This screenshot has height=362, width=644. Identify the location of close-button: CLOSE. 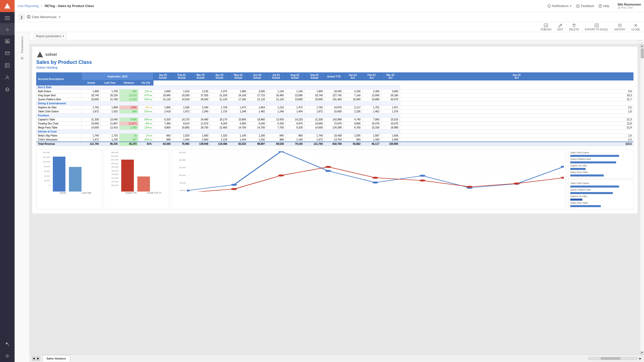
(636, 27).